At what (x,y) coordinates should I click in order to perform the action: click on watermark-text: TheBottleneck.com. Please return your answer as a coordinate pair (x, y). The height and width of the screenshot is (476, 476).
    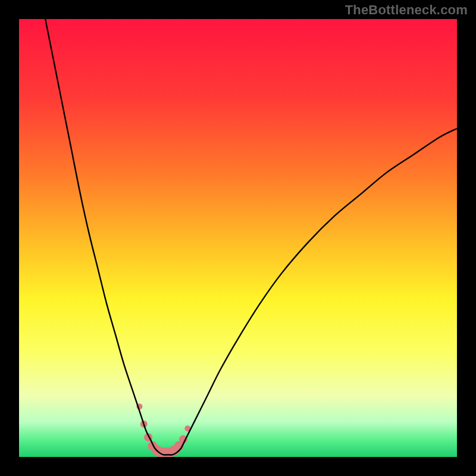
    Looking at the image, I should click on (406, 10).